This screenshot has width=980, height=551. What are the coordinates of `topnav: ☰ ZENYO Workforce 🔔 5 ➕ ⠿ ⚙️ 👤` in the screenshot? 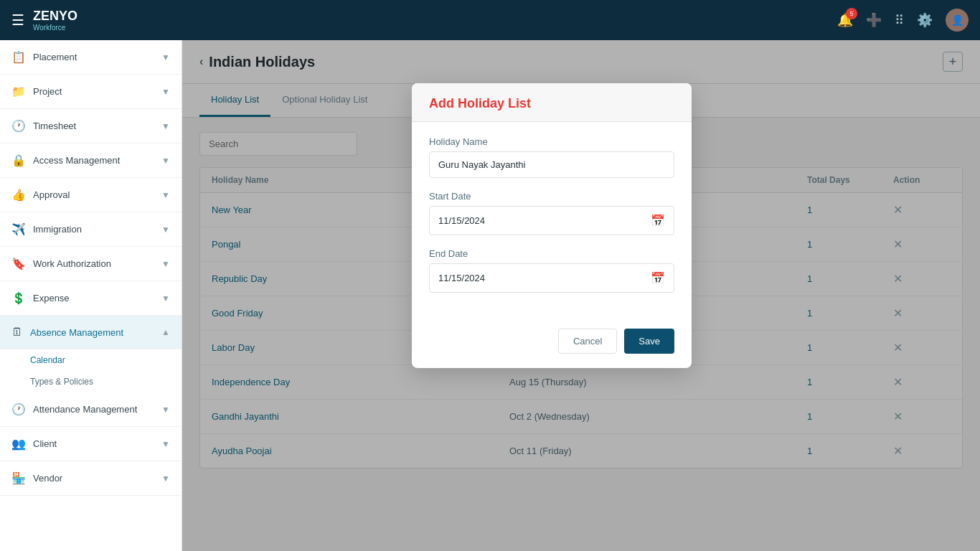 It's located at (490, 20).